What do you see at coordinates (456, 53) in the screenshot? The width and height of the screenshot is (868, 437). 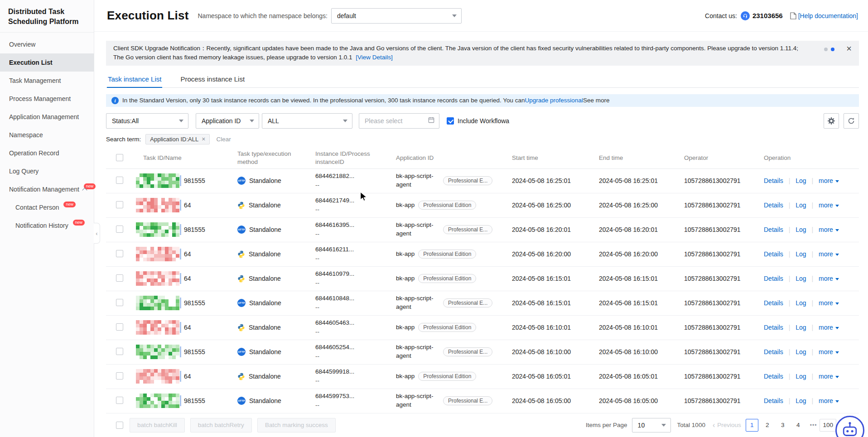 I see `banner-text: Client SDK Upgrade Notification：Recently…` at bounding box center [456, 53].